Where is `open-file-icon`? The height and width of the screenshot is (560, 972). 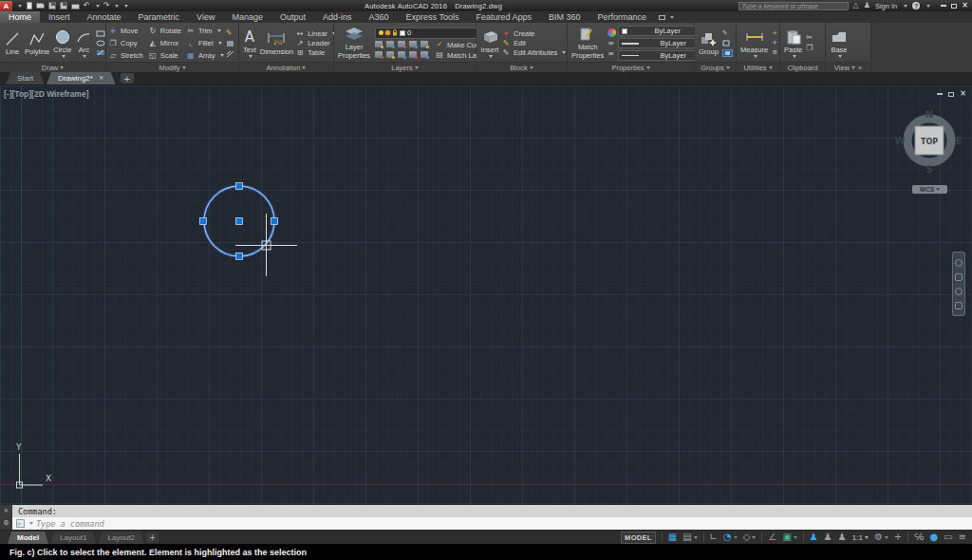
open-file-icon is located at coordinates (40, 6).